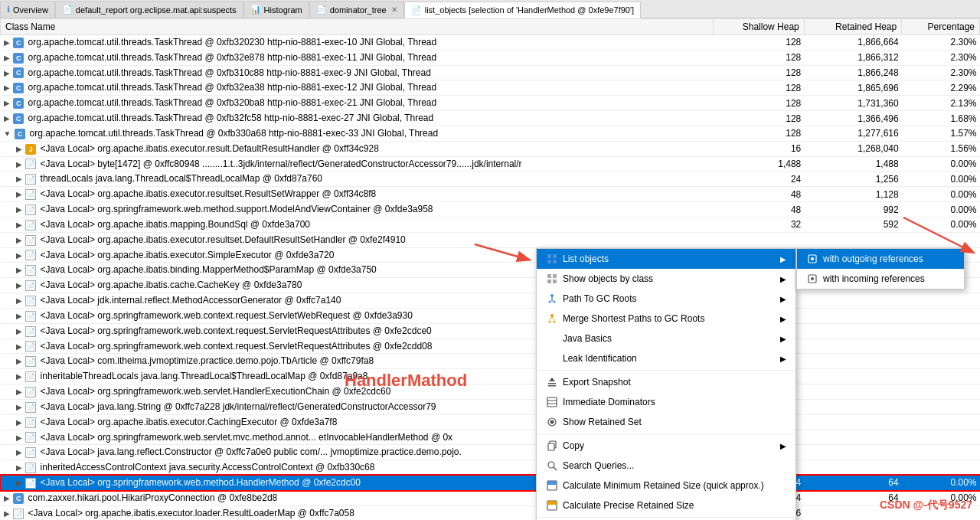 This screenshot has width=980, height=520. Describe the element at coordinates (490, 224) in the screenshot. I see `table-row: ▶ 📄 <Java Local> org.apache.ibatis.mappi…` at that location.